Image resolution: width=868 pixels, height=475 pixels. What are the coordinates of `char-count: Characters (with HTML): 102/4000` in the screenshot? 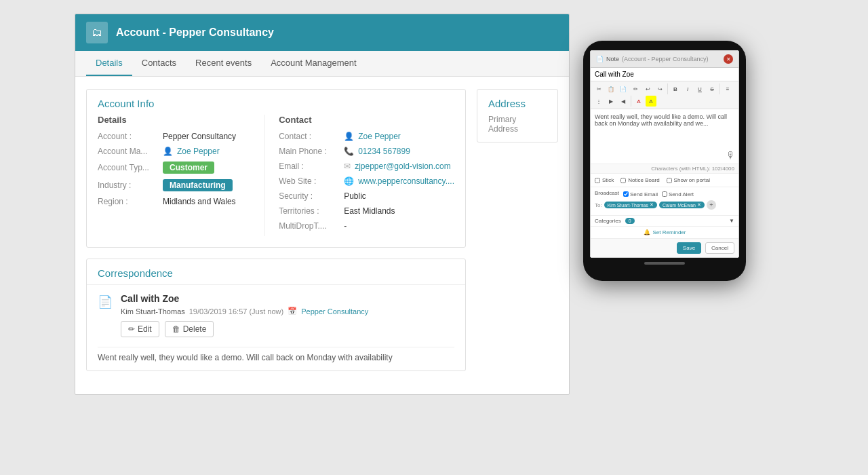 It's located at (665, 168).